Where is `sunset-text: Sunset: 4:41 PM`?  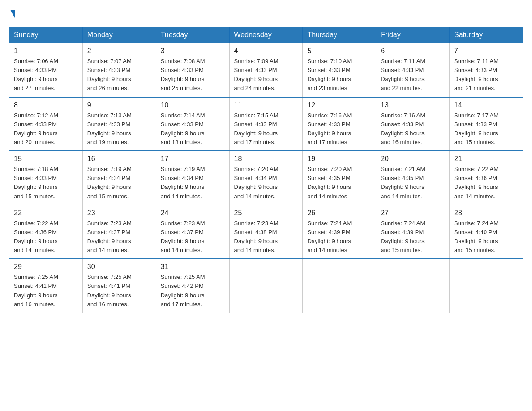 sunset-text: Sunset: 4:41 PM is located at coordinates (35, 286).